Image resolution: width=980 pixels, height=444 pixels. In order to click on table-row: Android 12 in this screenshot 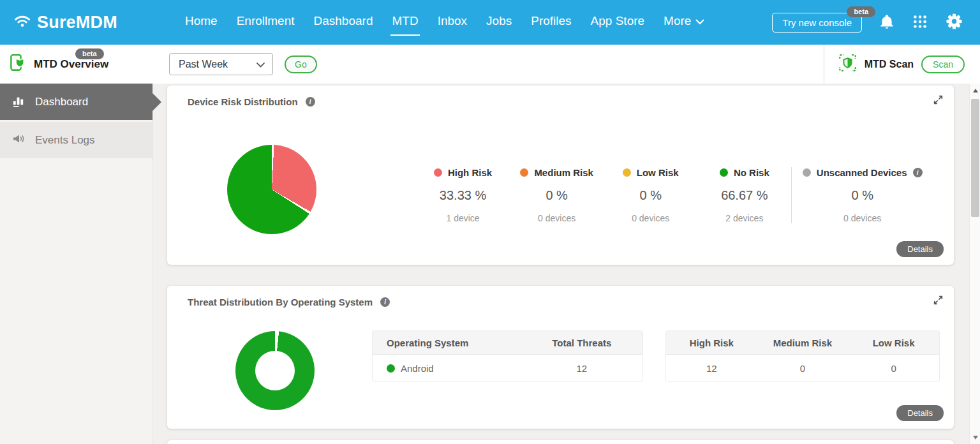, I will do `click(508, 368)`.